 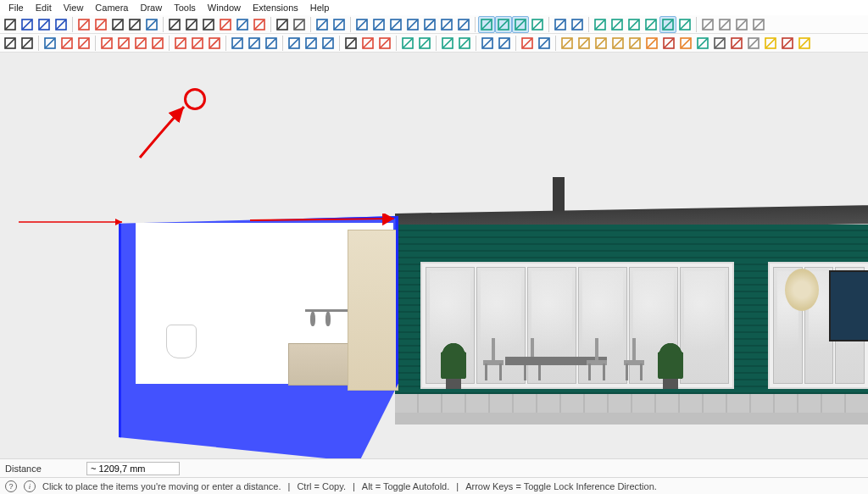 What do you see at coordinates (720, 43) in the screenshot?
I see `cube-2-tool` at bounding box center [720, 43].